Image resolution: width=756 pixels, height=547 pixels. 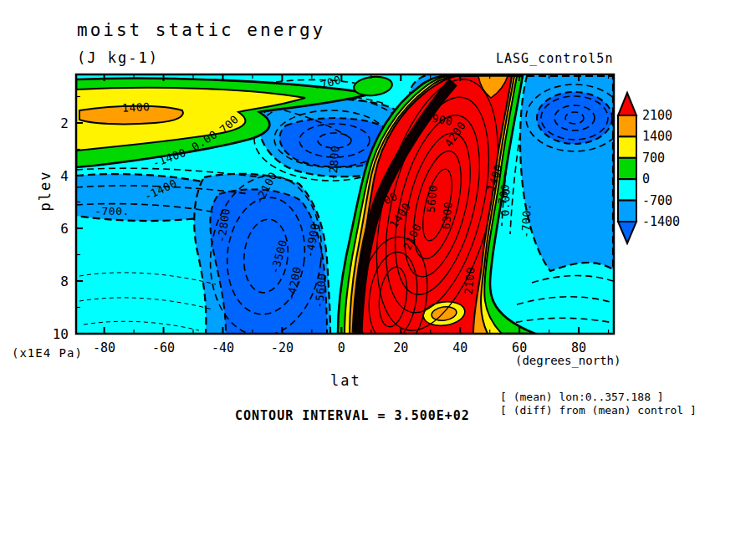 What do you see at coordinates (341, 348) in the screenshot?
I see `x-tick-label: 0` at bounding box center [341, 348].